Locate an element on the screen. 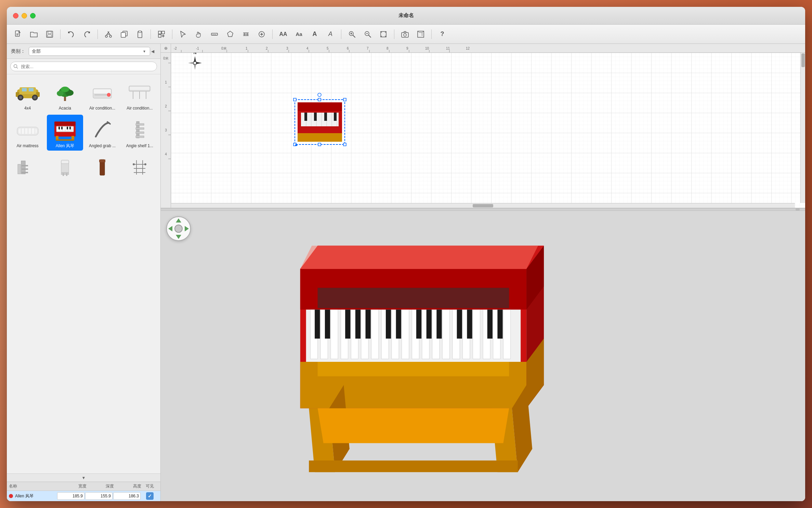  select-button is located at coordinates (183, 34).